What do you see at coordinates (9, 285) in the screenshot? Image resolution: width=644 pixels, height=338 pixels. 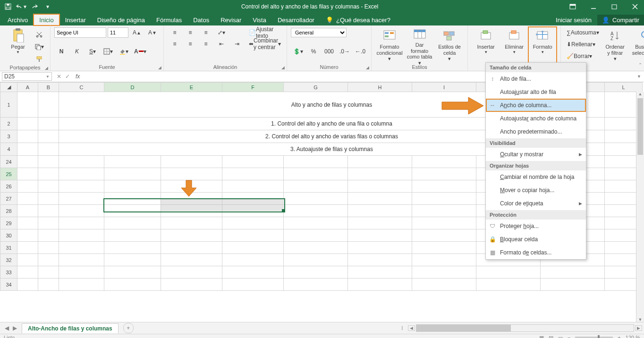 I see `row-header: 34` at bounding box center [9, 285].